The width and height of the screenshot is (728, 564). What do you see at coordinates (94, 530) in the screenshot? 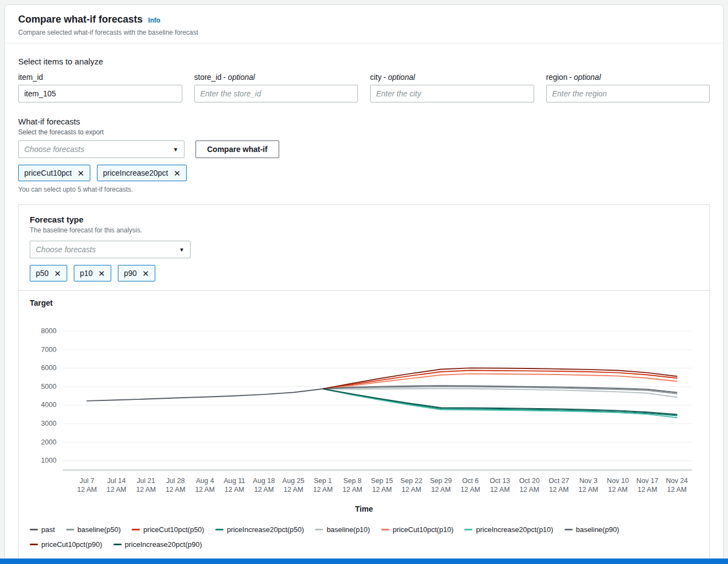
I see `legend-item-baseline(p50): baseline(p50)` at bounding box center [94, 530].